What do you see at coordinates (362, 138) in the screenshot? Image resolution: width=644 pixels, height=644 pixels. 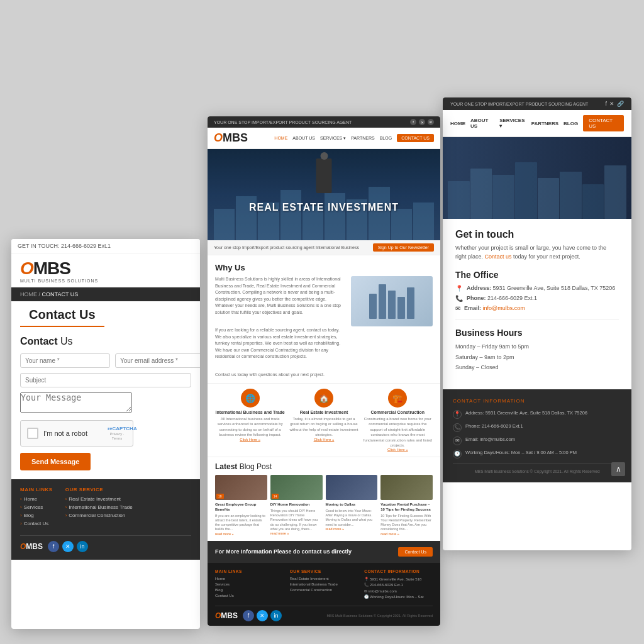 I see `mid-nav-partners: PARTNERS` at bounding box center [362, 138].